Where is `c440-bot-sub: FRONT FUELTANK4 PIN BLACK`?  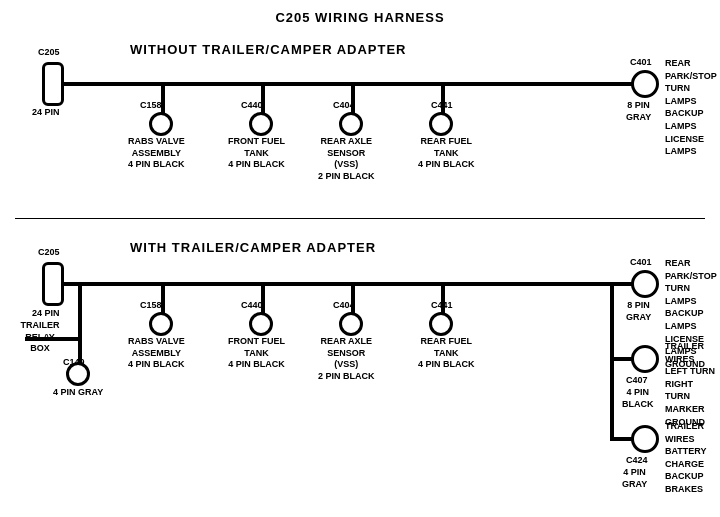 c440-bot-sub: FRONT FUELTANK4 PIN BLACK is located at coordinates (256, 354).